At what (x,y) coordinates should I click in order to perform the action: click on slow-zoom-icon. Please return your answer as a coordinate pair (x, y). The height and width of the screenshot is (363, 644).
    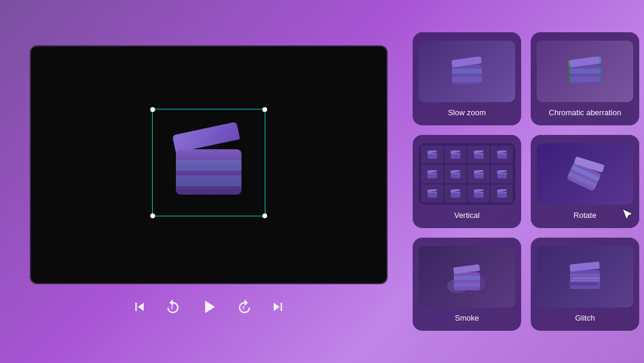
    Looking at the image, I should click on (467, 72).